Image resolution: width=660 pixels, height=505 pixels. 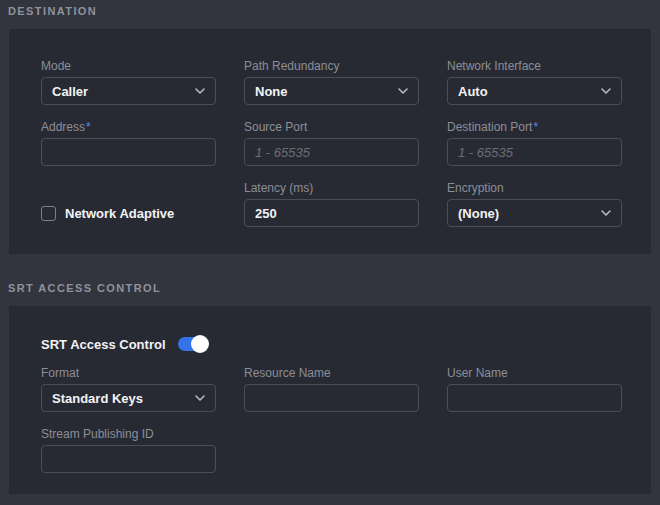 What do you see at coordinates (104, 344) in the screenshot?
I see `srt-access-control-toggle-label: SRT Access Control` at bounding box center [104, 344].